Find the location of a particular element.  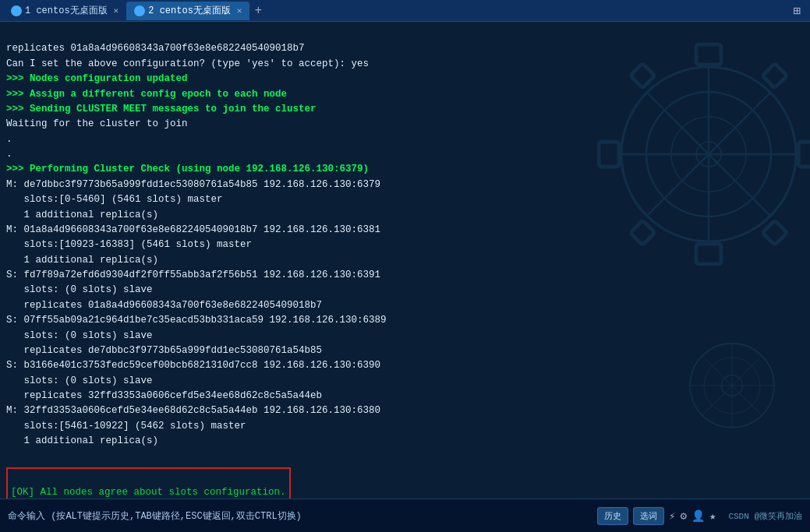

line-19: S: 07ff55ab09a21c964d1be7c35eacd53bb331a… is located at coordinates (196, 320).